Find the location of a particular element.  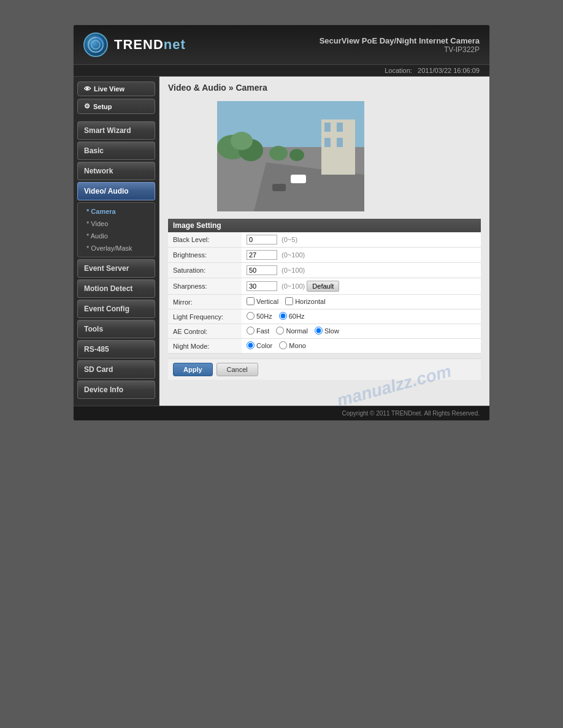

field-label-brightness: Brightness: is located at coordinates (205, 255).